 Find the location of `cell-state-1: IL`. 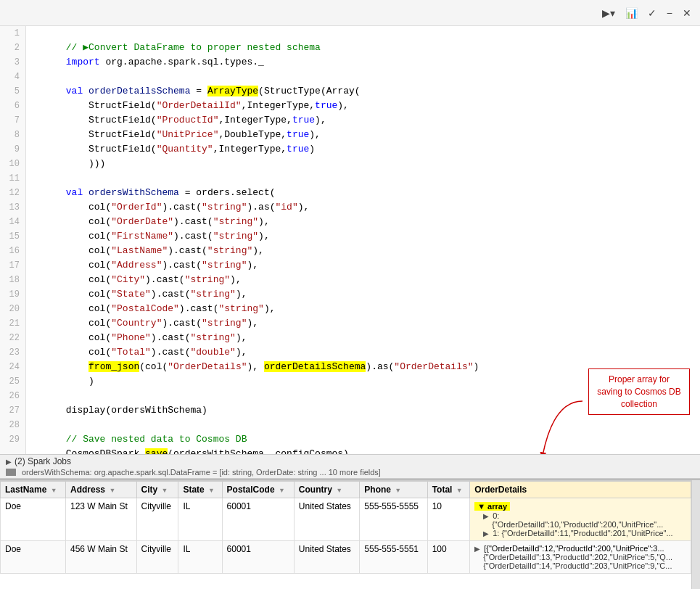

cell-state-1: IL is located at coordinates (200, 519).